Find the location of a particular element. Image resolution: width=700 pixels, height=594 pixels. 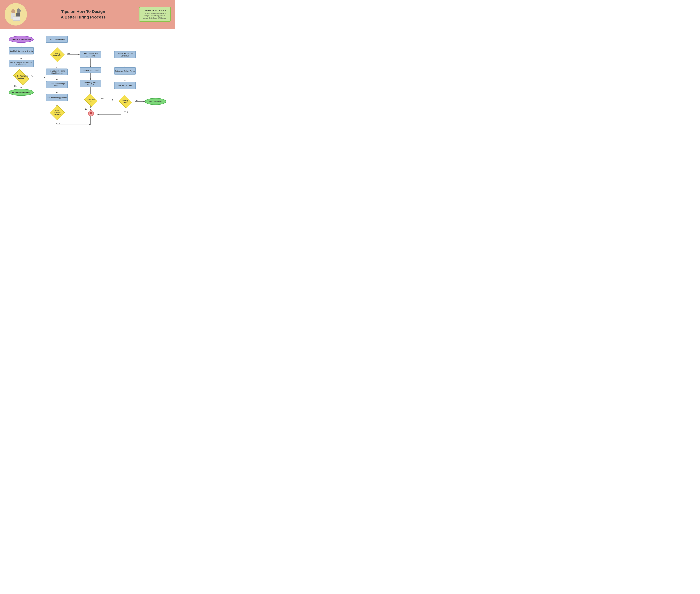

temp-hiring-node: Temp Hiring Process is located at coordinates (21, 92).